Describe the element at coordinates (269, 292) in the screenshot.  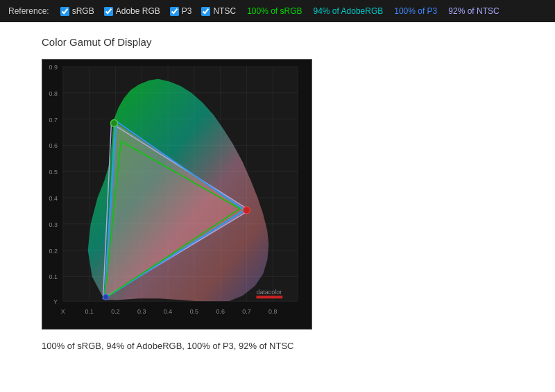
I see `svg-text: datacolor` at that location.